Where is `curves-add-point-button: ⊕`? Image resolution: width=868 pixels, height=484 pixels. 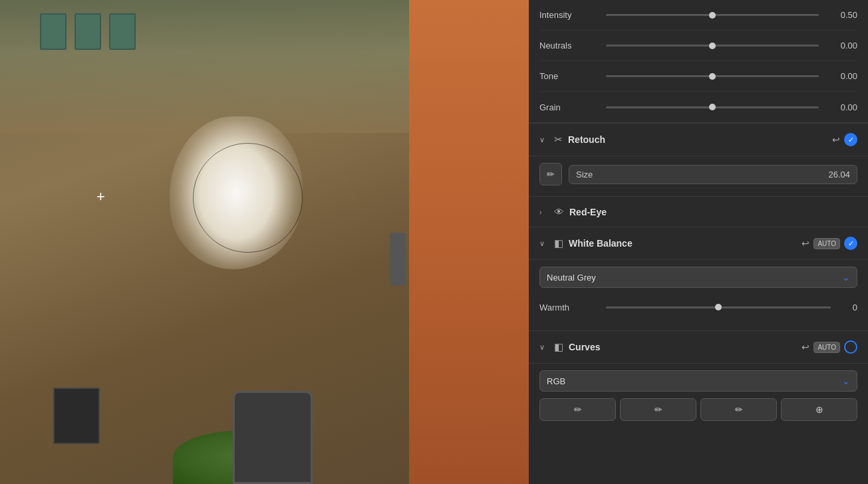 curves-add-point-button: ⊕ is located at coordinates (819, 410).